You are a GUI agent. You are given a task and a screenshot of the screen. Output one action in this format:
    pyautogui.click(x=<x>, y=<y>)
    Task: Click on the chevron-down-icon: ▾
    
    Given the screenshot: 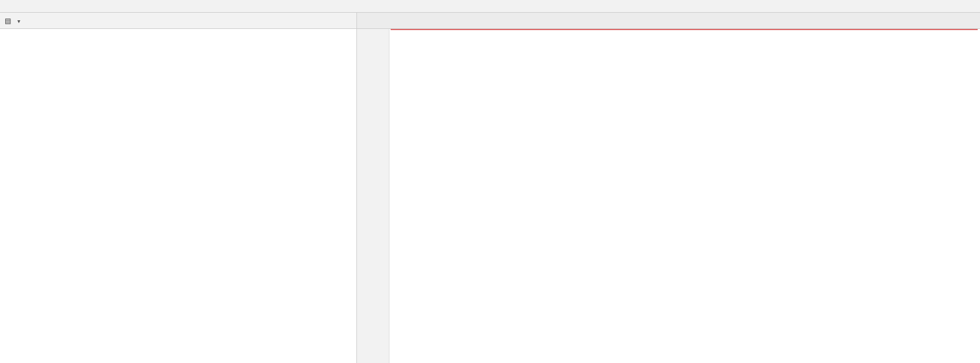 What is the action you would take?
    pyautogui.click(x=19, y=21)
    